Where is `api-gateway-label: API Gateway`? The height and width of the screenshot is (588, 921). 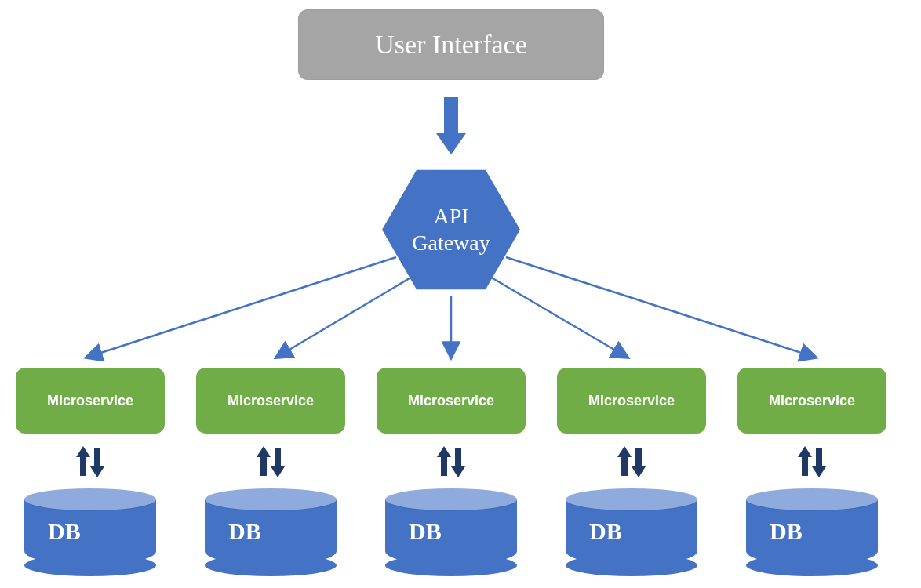
api-gateway-label: API Gateway is located at coordinates (451, 229).